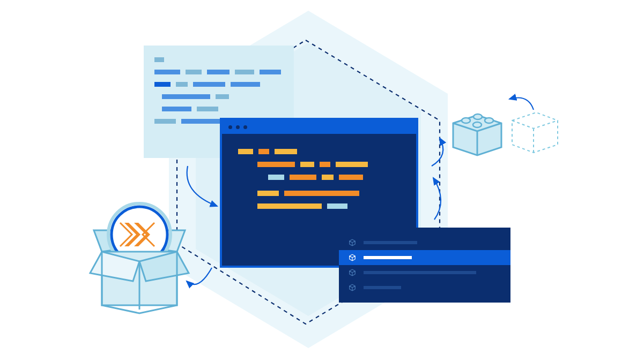 The height and width of the screenshot is (362, 644). Describe the element at coordinates (319, 180) in the screenshot. I see `code-body` at that location.